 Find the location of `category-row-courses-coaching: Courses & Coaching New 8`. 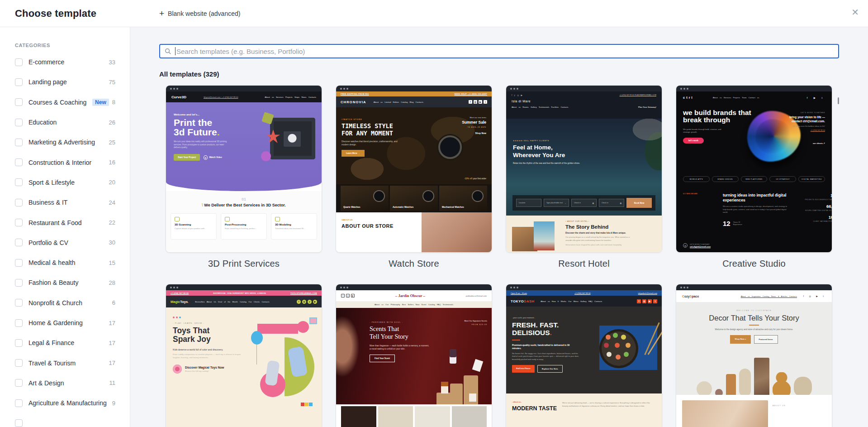

category-row-courses-coaching: Courses & Coaching New 8 is located at coordinates (65, 102).